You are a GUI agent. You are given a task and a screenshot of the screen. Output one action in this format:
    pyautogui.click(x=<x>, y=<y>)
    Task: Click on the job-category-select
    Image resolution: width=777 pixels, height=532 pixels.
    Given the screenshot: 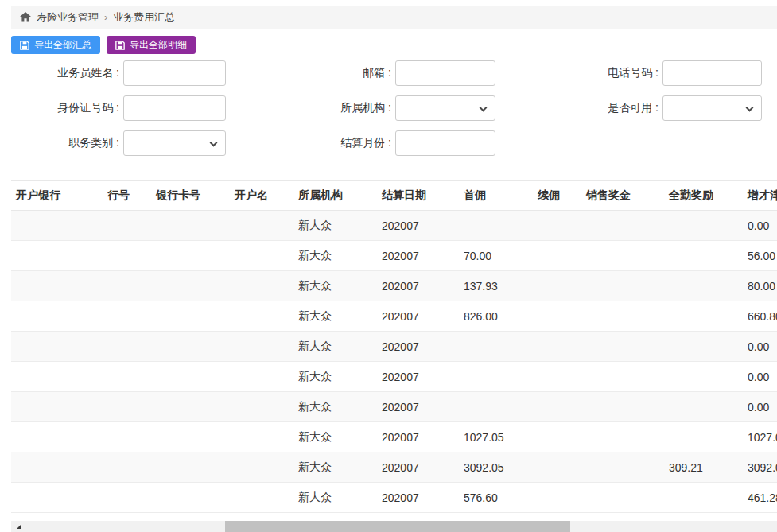 What is the action you would take?
    pyautogui.click(x=175, y=143)
    